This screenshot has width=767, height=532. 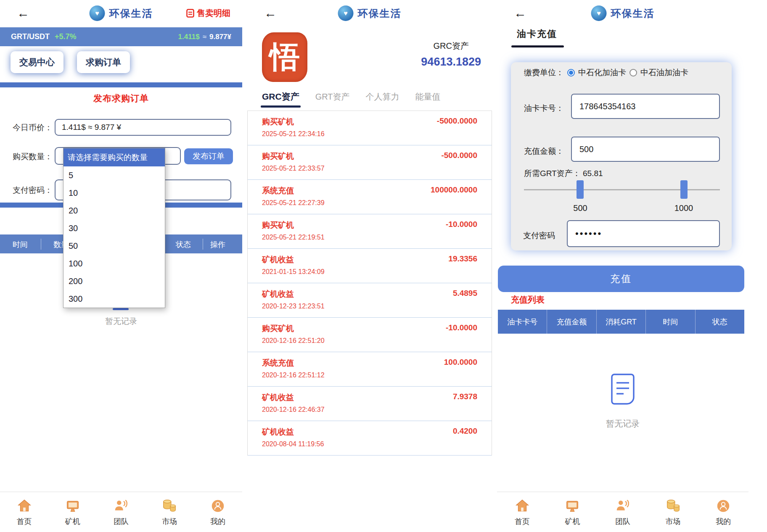 What do you see at coordinates (114, 299) in the screenshot?
I see `dropdown-option: 300` at bounding box center [114, 299].